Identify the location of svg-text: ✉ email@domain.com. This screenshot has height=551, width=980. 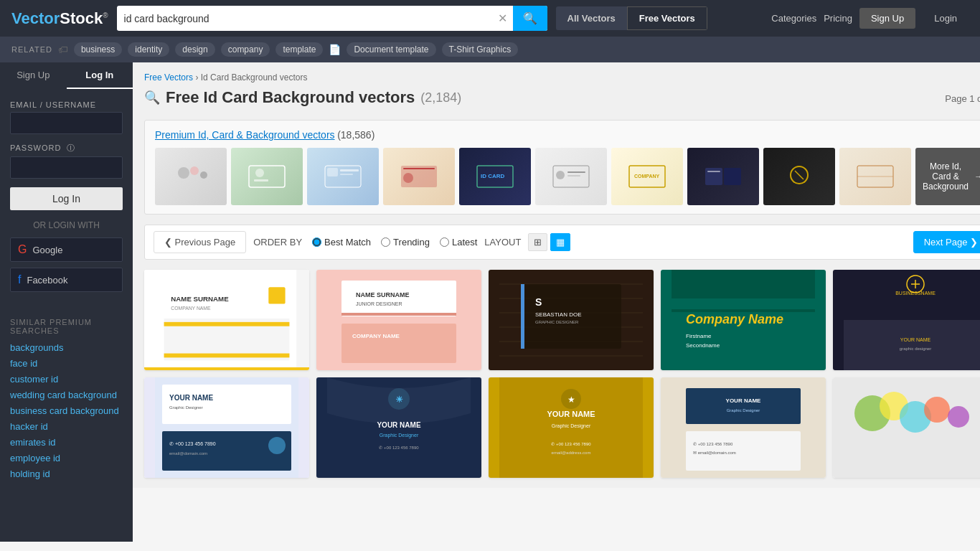
(715, 453).